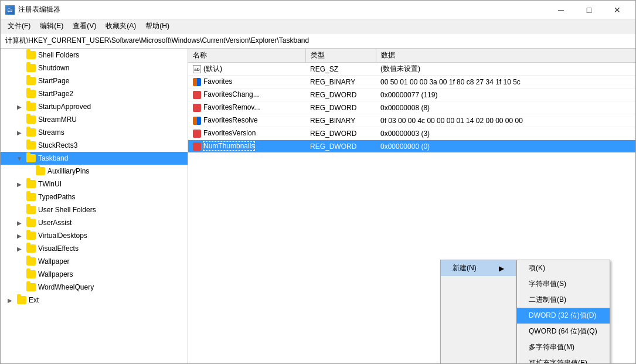 The height and width of the screenshot is (364, 636). I want to click on tree-item: Wallpapers, so click(94, 274).